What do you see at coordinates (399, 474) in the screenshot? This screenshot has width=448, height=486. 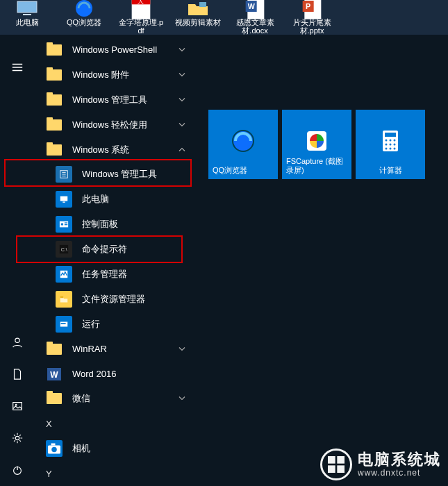 I see `watermark-url: www.dnxtc.net` at bounding box center [399, 474].